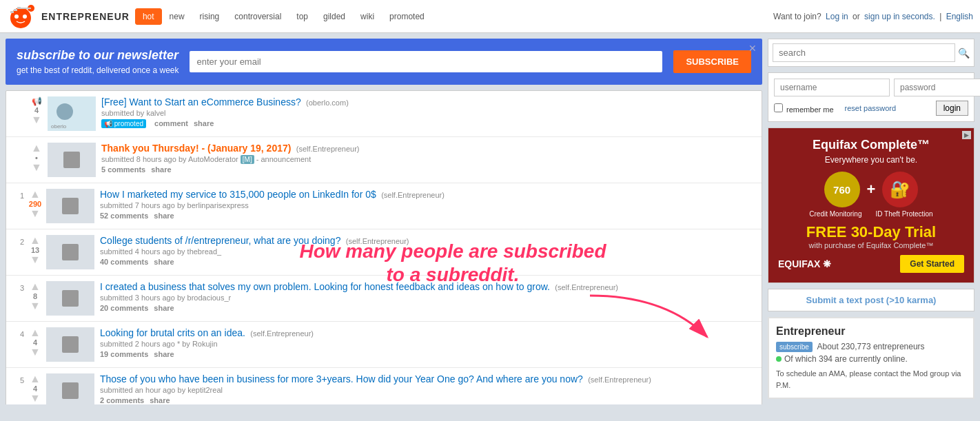 Image resolution: width=980 pixels, height=421 pixels. I want to click on post-thumbnail: oberlo, so click(72, 114).